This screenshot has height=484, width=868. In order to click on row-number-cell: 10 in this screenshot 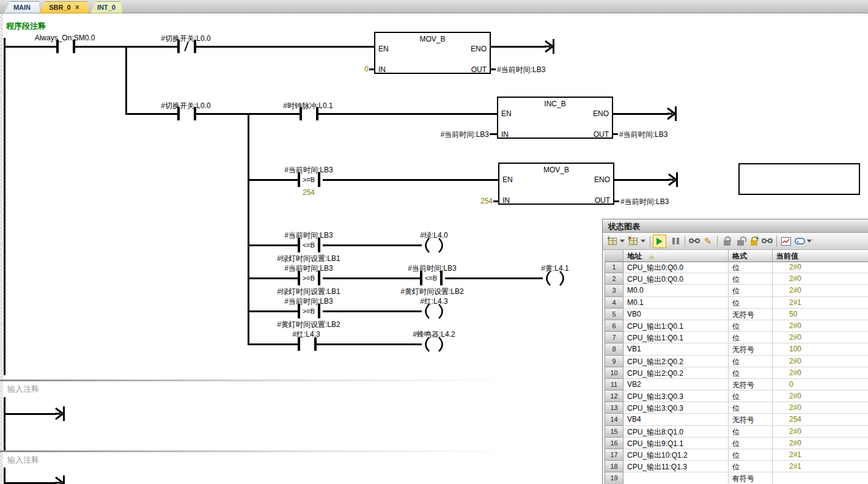, I will do `click(614, 373)`.